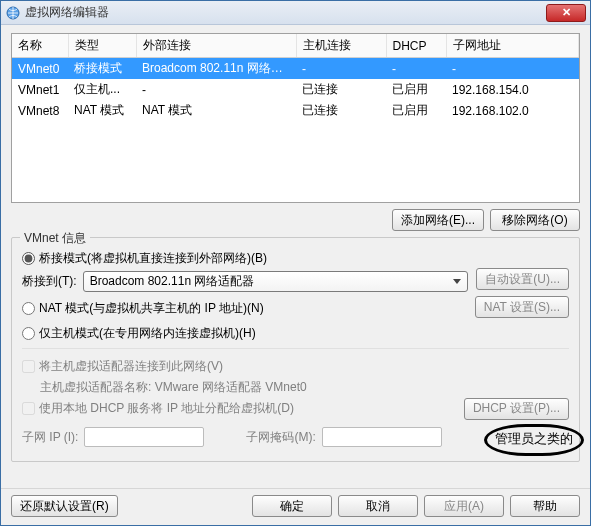  What do you see at coordinates (522, 307) in the screenshot?
I see `nat-settings-button: NAT 设置(S)...` at bounding box center [522, 307].